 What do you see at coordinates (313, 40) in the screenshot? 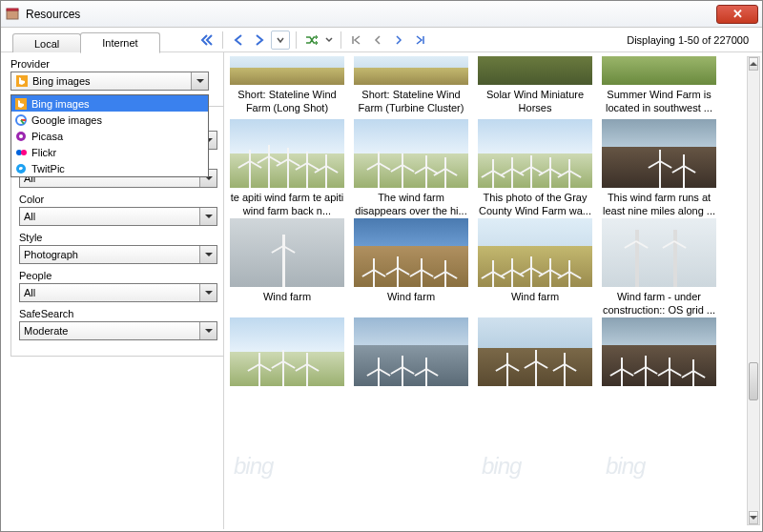
I see `toolbar` at bounding box center [313, 40].